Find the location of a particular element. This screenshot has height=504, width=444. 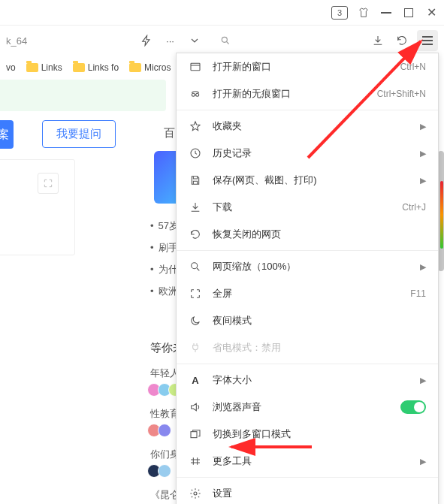

menu-sound: 浏览器声音 is located at coordinates (307, 407).